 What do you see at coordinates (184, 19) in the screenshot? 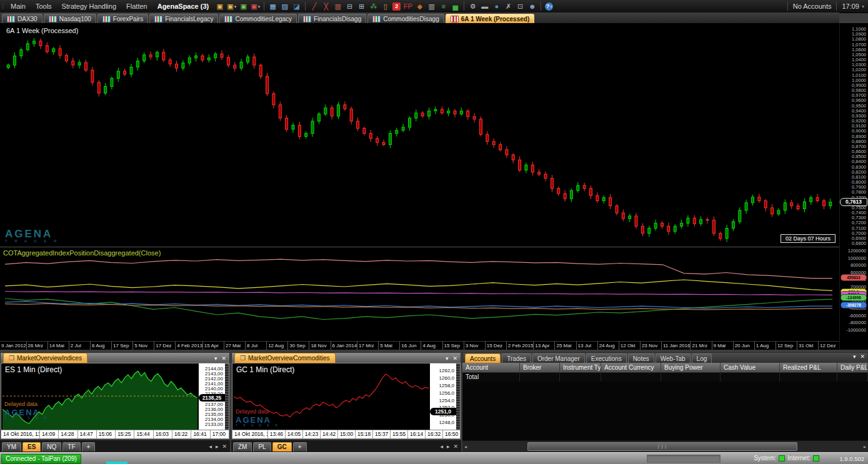
I see `workspace-tab-financialslegacy: FinancialsLegacy` at bounding box center [184, 19].